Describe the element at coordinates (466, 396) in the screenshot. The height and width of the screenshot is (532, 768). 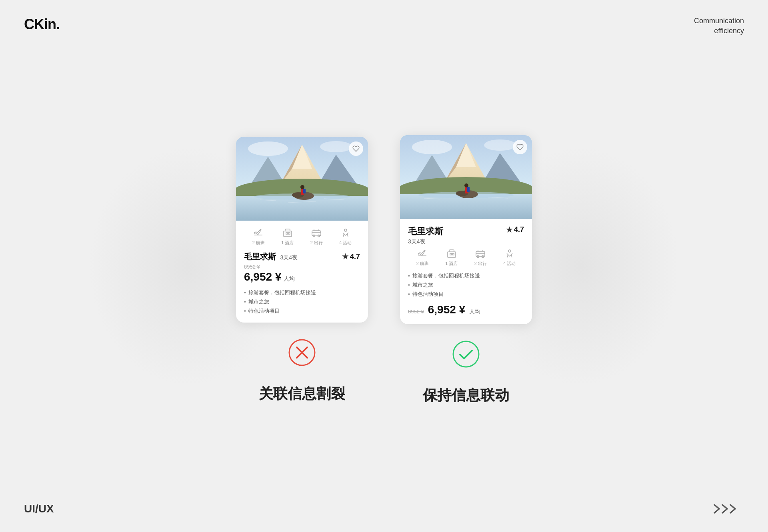
I see `right-caption: 保持信息联动` at that location.